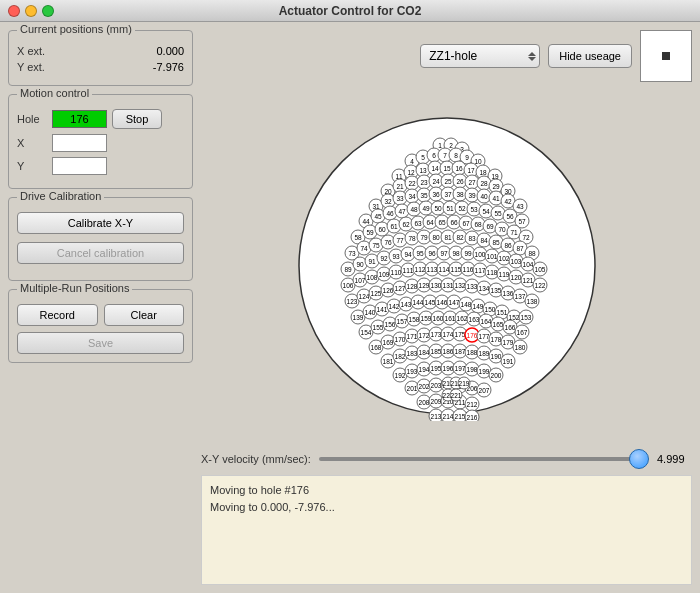 This screenshot has height=593, width=700. Describe the element at coordinates (32, 143) in the screenshot. I see `x-motion-label: X` at that location.